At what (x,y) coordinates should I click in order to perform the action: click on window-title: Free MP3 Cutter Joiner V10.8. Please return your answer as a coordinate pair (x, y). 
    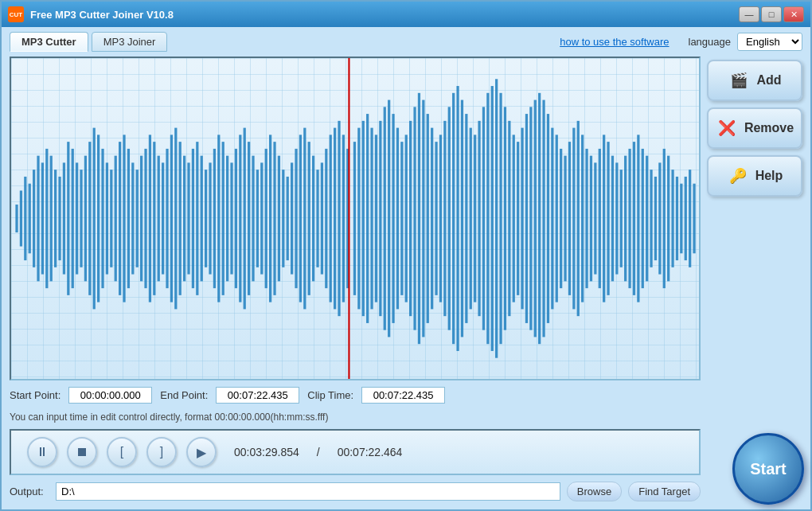
    Looking at the image, I should click on (102, 14).